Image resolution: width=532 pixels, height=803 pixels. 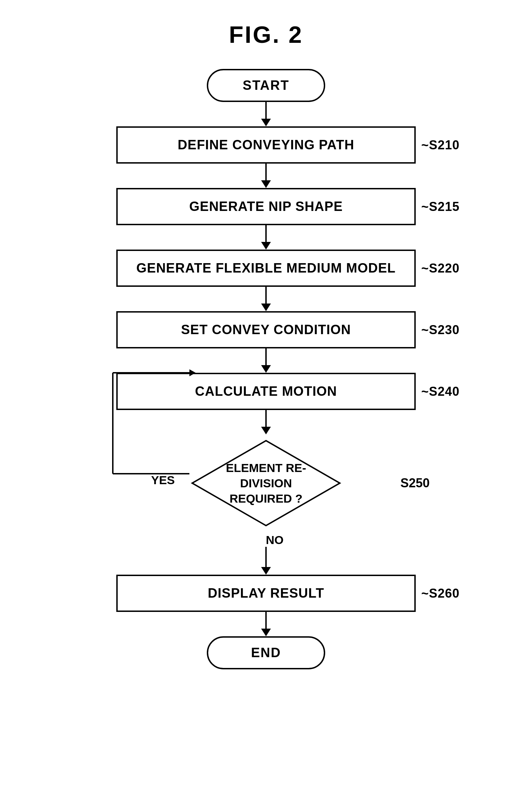 What do you see at coordinates (266, 330) in the screenshot?
I see `process-s230: SET CONVEY CONDITION ~S230` at bounding box center [266, 330].